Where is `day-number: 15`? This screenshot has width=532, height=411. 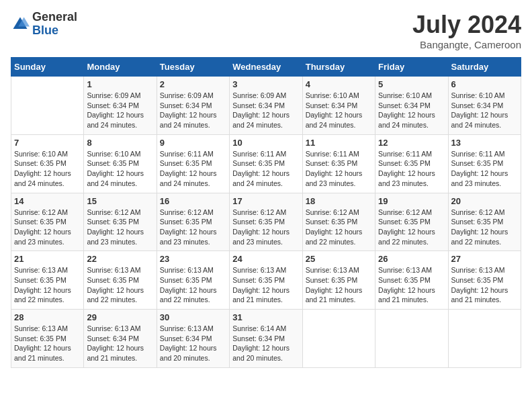 day-number: 15 is located at coordinates (120, 201).